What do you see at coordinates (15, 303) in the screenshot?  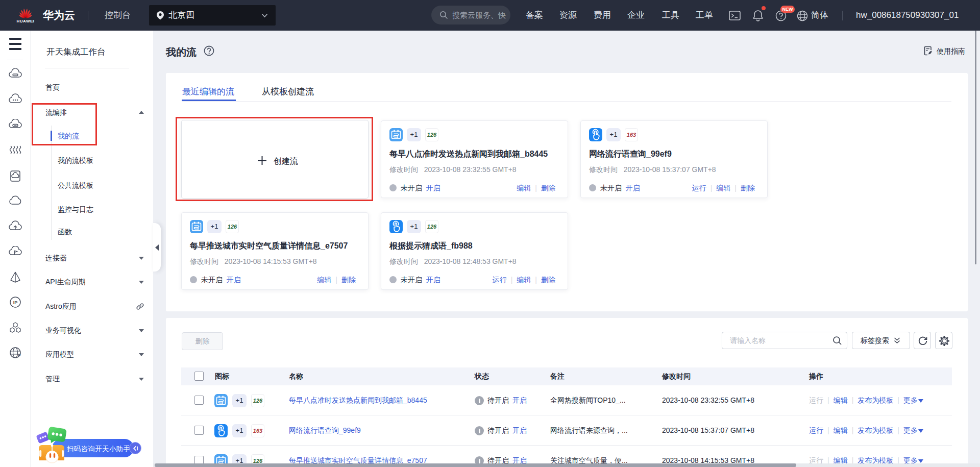 I see `svg-text: IP` at bounding box center [15, 303].